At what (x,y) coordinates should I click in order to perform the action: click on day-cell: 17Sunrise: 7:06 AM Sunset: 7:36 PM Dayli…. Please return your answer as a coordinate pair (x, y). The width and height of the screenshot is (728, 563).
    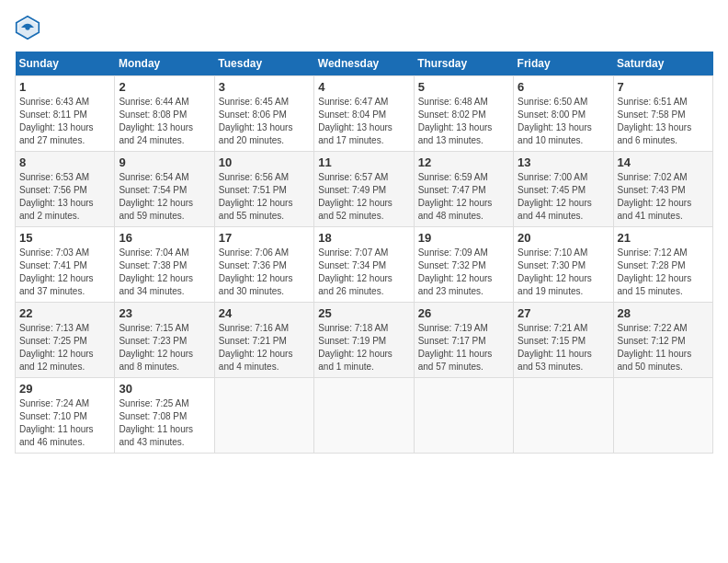
    Looking at the image, I should click on (264, 265).